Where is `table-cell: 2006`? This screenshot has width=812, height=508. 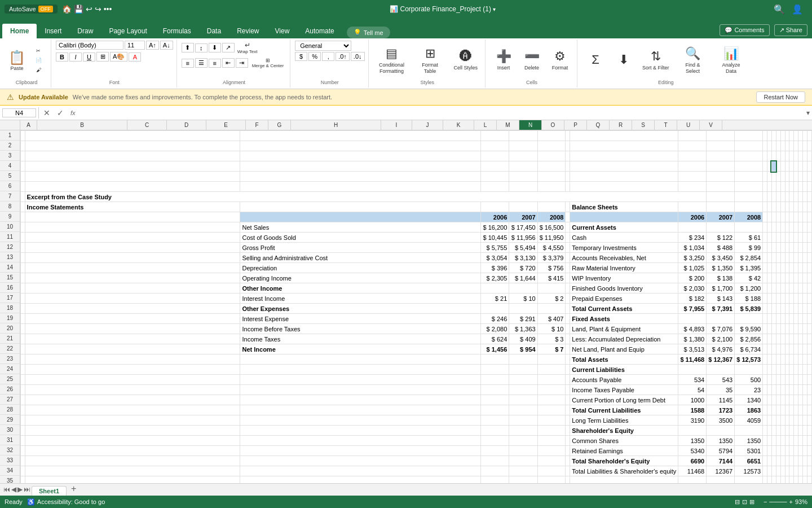
table-cell: 2006 is located at coordinates (495, 217).